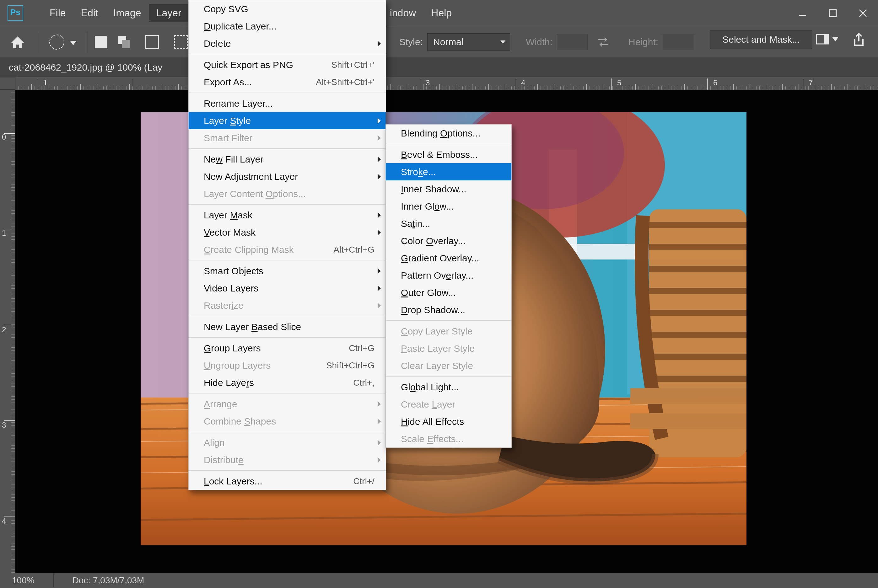  What do you see at coordinates (287, 421) in the screenshot?
I see `layer-menu-item-combine-shapes: Combine Shapes` at bounding box center [287, 421].